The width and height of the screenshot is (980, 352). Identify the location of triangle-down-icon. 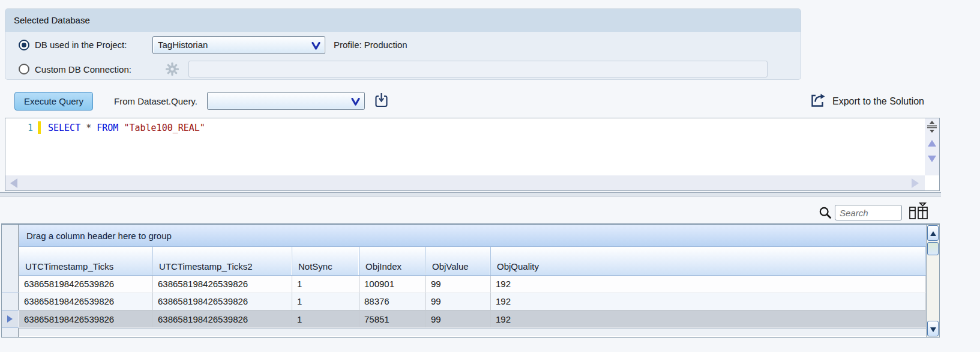
(933, 330).